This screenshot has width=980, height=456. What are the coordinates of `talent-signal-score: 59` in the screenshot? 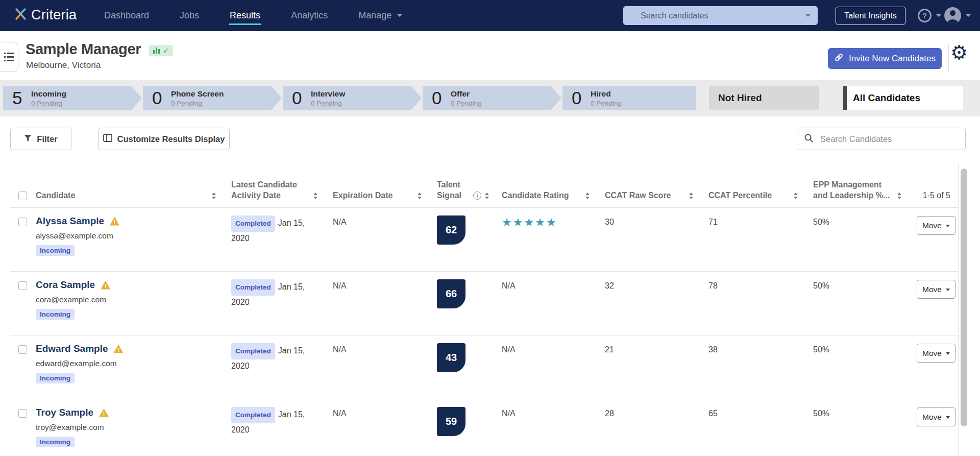 It's located at (451, 422).